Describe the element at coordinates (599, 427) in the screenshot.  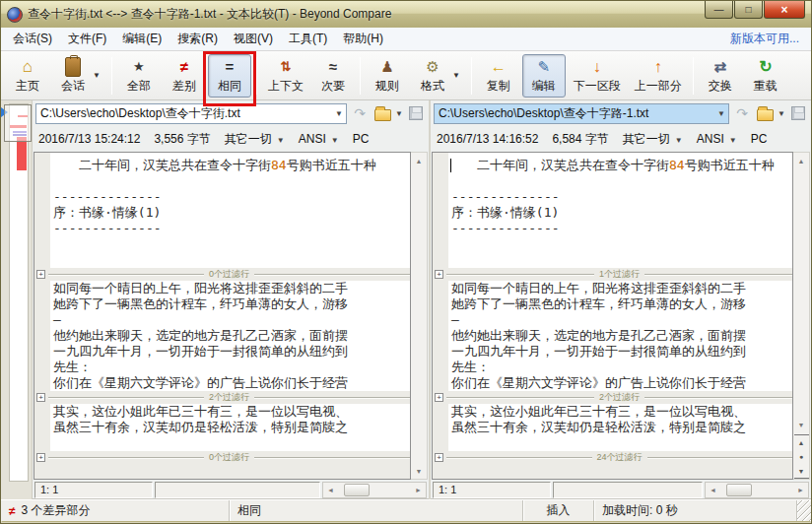
I see `text-segment: 虽然三十有余，汉芙却仍是轻松活泼，特别是简牍之` at that location.